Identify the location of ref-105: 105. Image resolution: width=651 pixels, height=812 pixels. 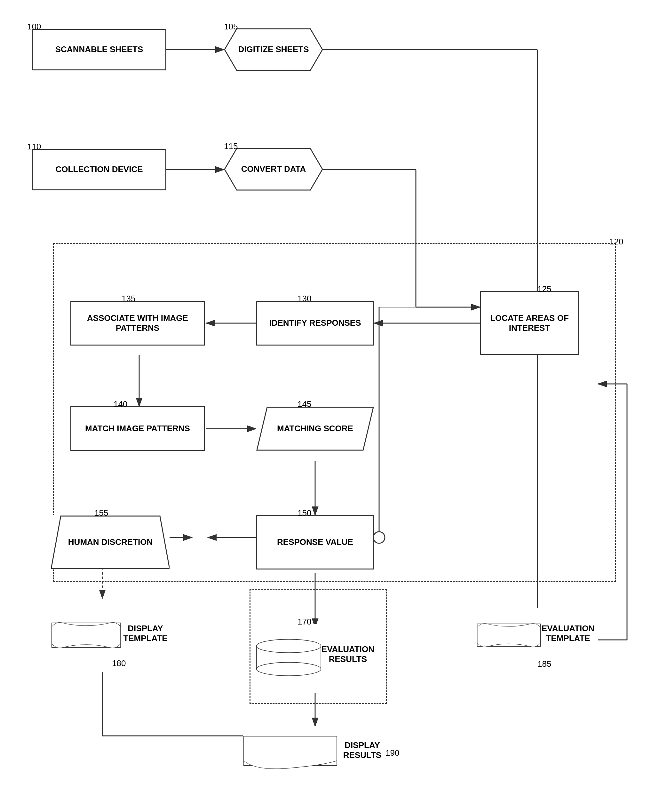
(231, 27).